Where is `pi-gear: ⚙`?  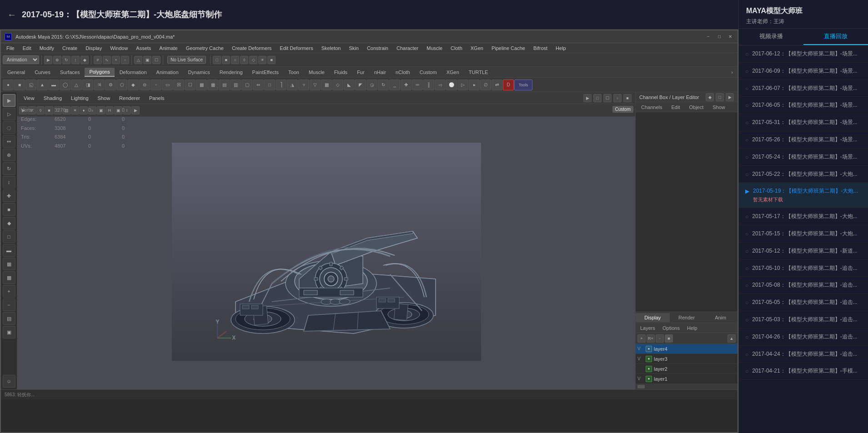 pi-gear: ⚙ is located at coordinates (110, 85).